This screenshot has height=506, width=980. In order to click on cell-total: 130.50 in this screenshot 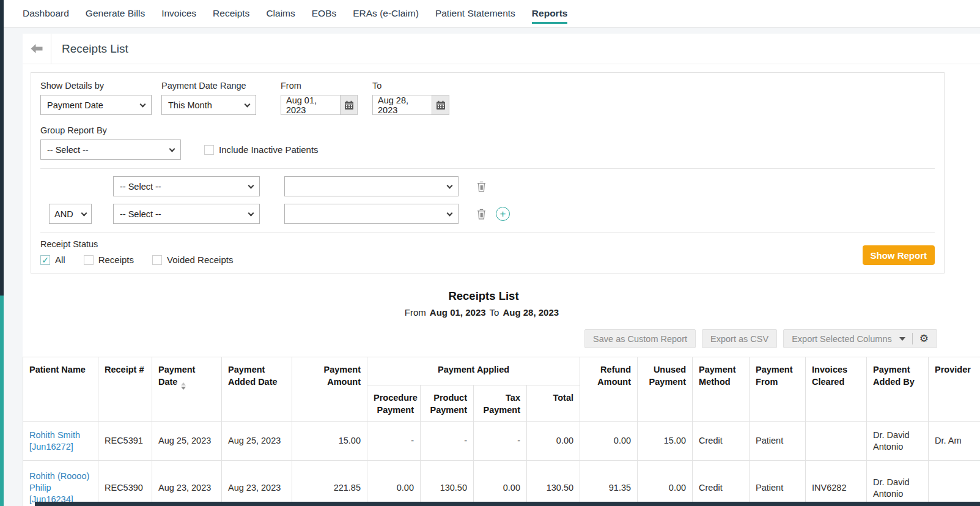, I will do `click(554, 483)`.